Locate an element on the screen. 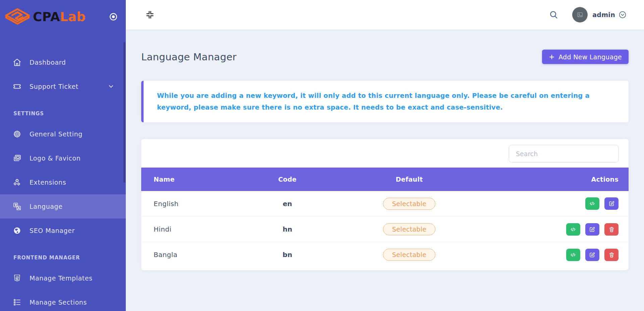  sidebar-item-logo-favicon: Logo & Favicon is located at coordinates (63, 158).